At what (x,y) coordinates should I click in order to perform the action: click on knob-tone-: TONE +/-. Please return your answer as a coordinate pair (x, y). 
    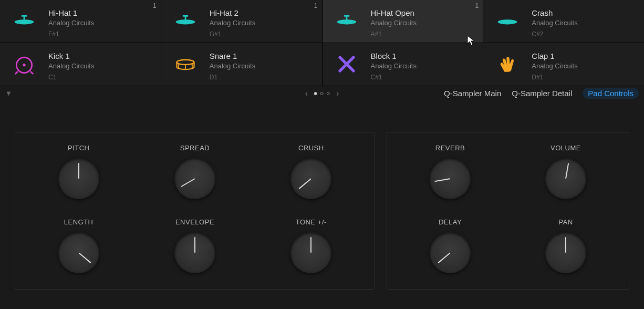
    Looking at the image, I should click on (311, 246).